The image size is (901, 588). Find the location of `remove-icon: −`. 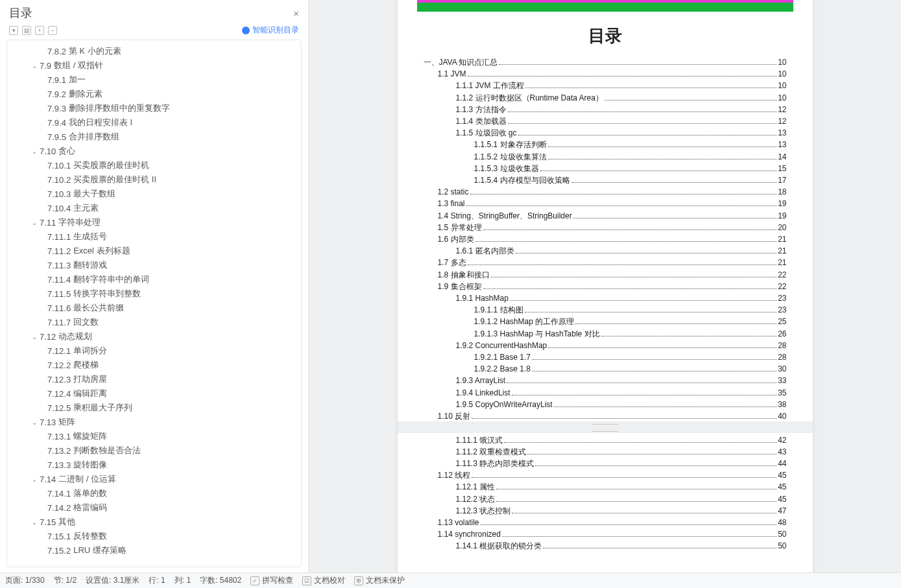

remove-icon: − is located at coordinates (53, 30).